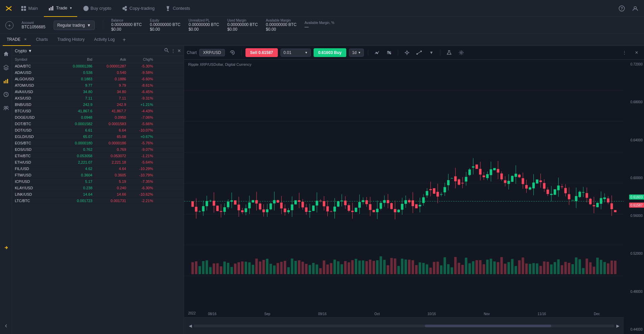  Describe the element at coordinates (74, 25) in the screenshot. I see `trading-type-select: Regular trading ▼` at that location.